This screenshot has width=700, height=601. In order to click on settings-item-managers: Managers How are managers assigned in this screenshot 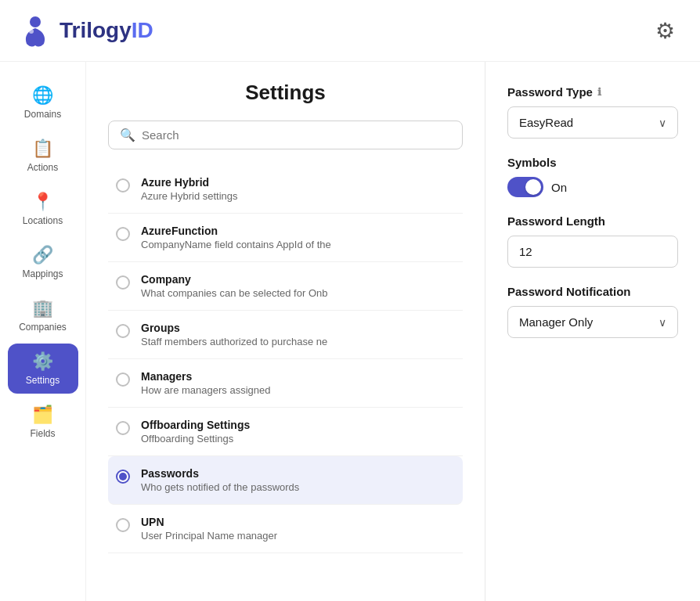, I will do `click(285, 383)`.